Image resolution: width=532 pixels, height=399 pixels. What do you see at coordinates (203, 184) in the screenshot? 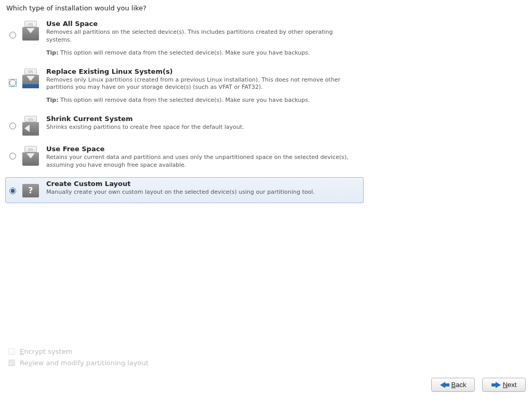
I see `option-title: Create Custom Layout` at bounding box center [203, 184].